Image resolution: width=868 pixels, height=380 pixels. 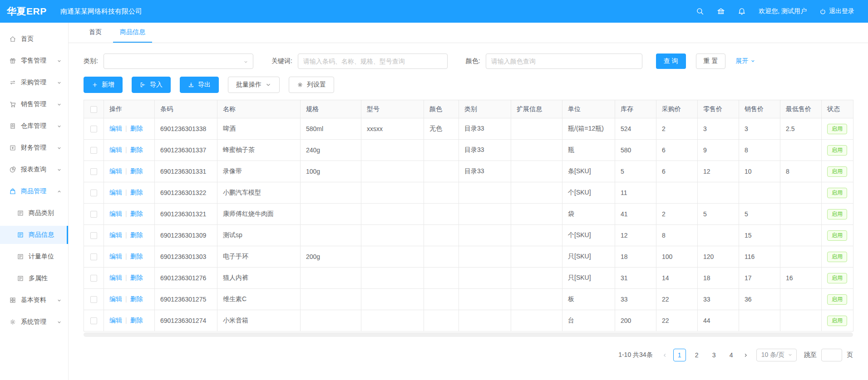 What do you see at coordinates (469, 321) in the screenshot?
I see `table-row: 编辑|删除6901236301274小米音箱台2002244启用` at bounding box center [469, 321].